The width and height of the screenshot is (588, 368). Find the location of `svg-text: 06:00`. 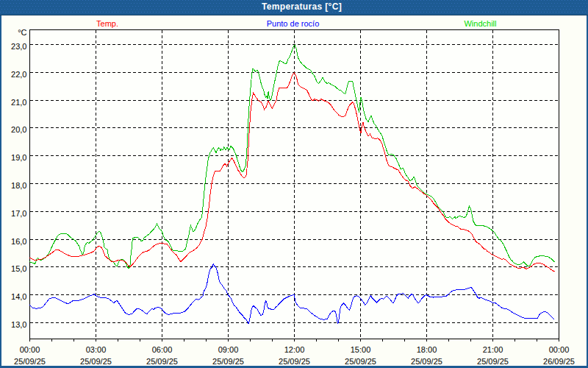

svg-text: 06:00 is located at coordinates (162, 350).